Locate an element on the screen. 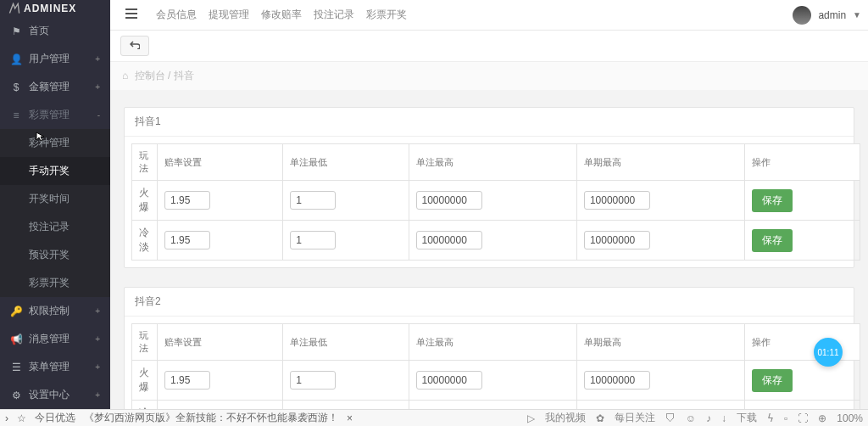 The width and height of the screenshot is (868, 426). sidebar-sub-item-1: 手动开奖 is located at coordinates (55, 171).